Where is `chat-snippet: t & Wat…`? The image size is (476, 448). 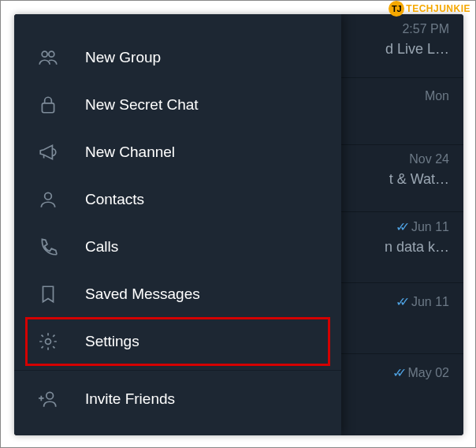
chat-snippet: t & Wat… is located at coordinates (419, 180).